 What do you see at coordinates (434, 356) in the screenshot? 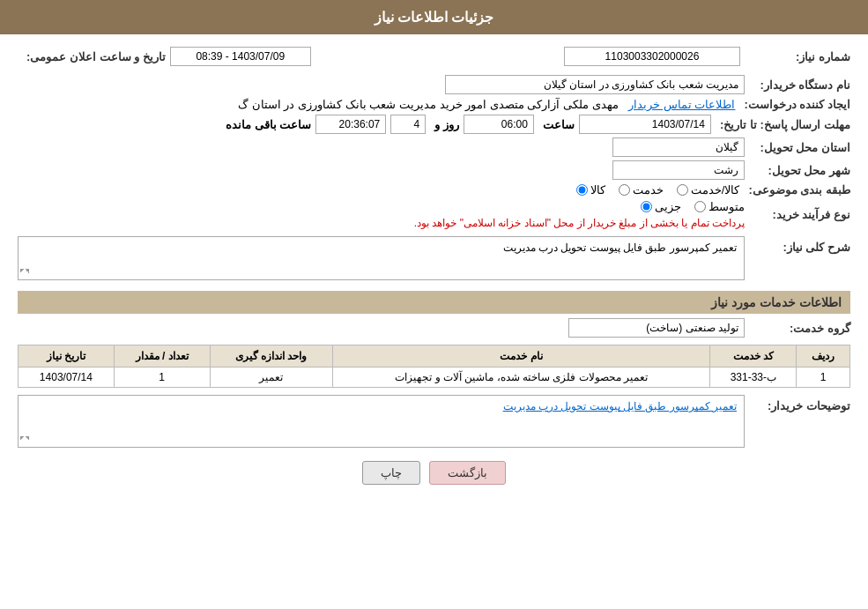
I see `table-header-row: ردیف کد خدمت نام خدمت واحد اندازه گیری ت…` at bounding box center [434, 356].